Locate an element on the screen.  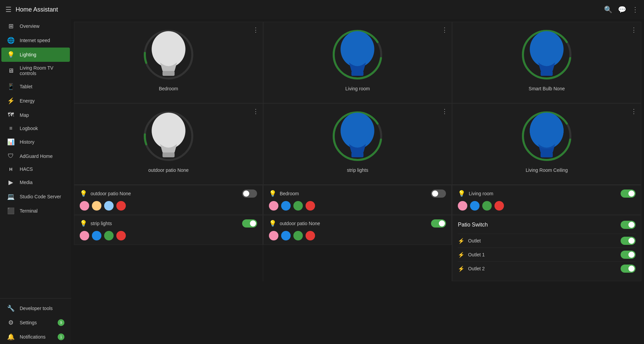
living-room-toggle is located at coordinates (628, 194).